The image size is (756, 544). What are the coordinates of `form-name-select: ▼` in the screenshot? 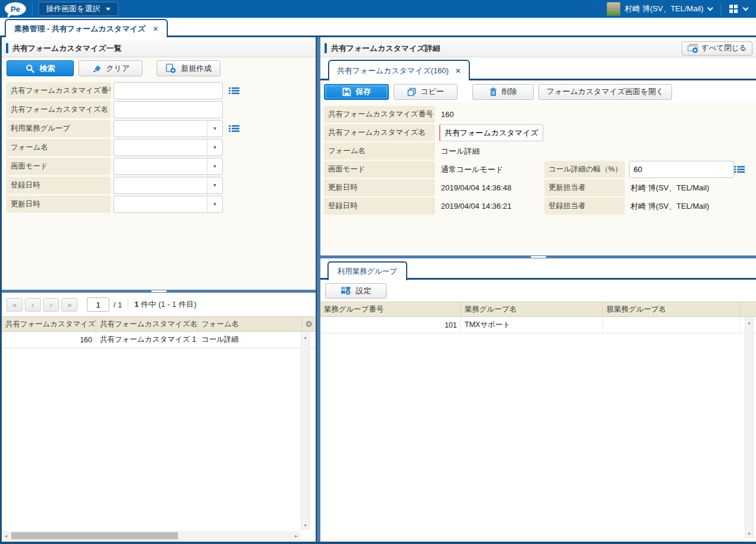 It's located at (168, 148).